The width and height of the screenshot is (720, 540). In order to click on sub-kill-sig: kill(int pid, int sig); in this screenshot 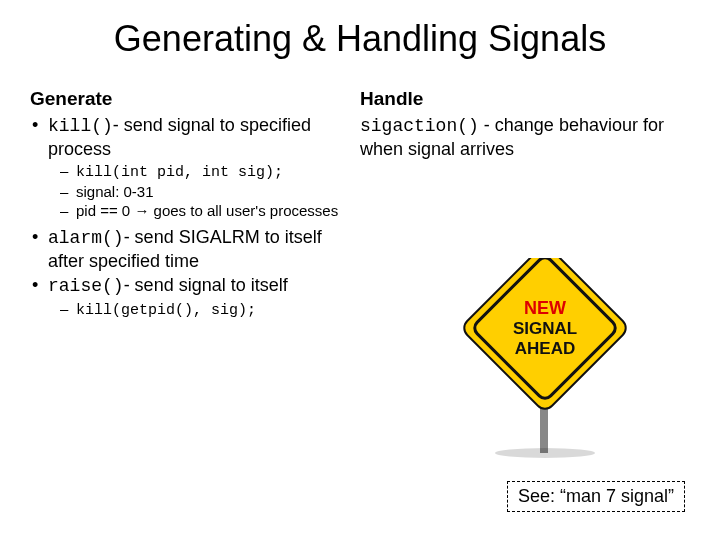, I will do `click(205, 172)`.